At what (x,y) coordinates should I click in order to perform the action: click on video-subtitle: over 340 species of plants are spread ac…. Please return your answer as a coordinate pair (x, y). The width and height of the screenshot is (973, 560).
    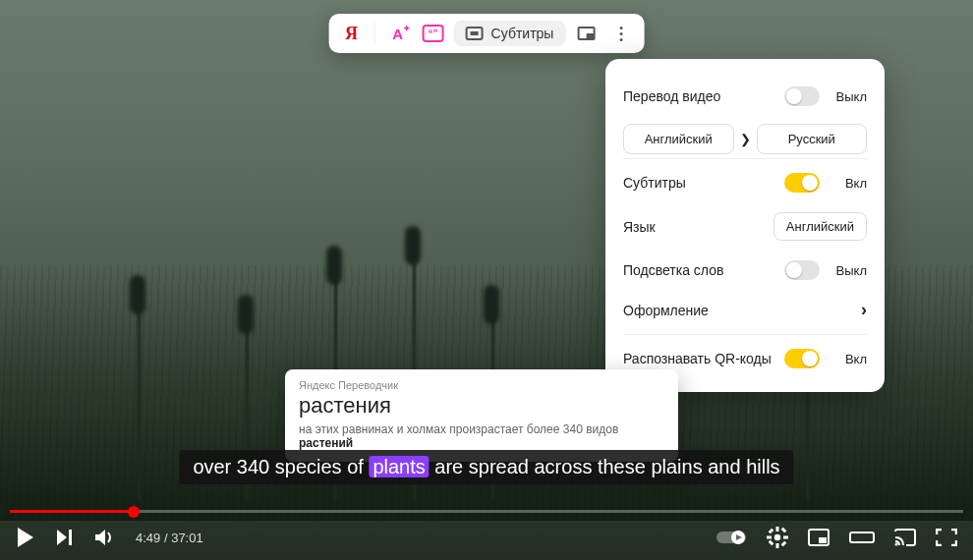
    Looking at the image, I should click on (486, 468).